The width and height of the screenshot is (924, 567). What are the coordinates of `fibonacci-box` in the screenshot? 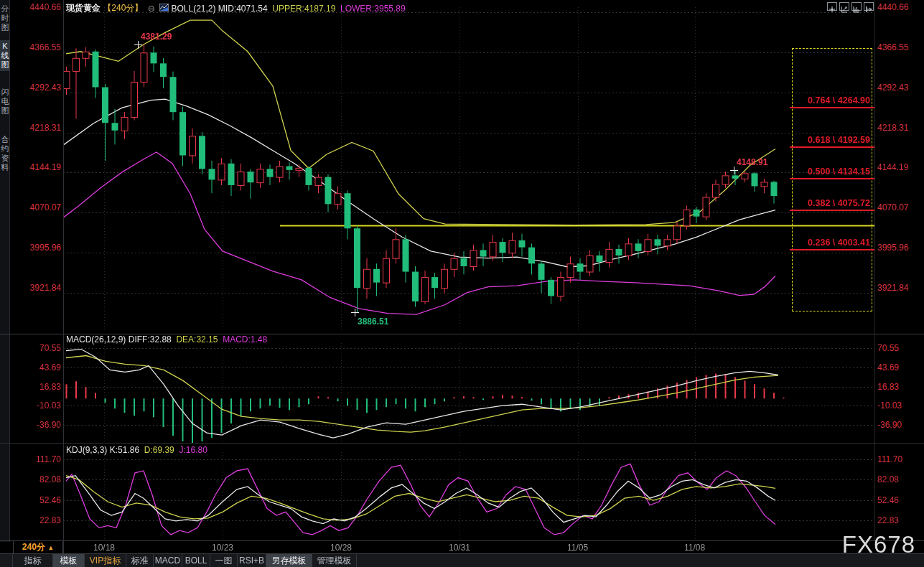 It's located at (832, 179).